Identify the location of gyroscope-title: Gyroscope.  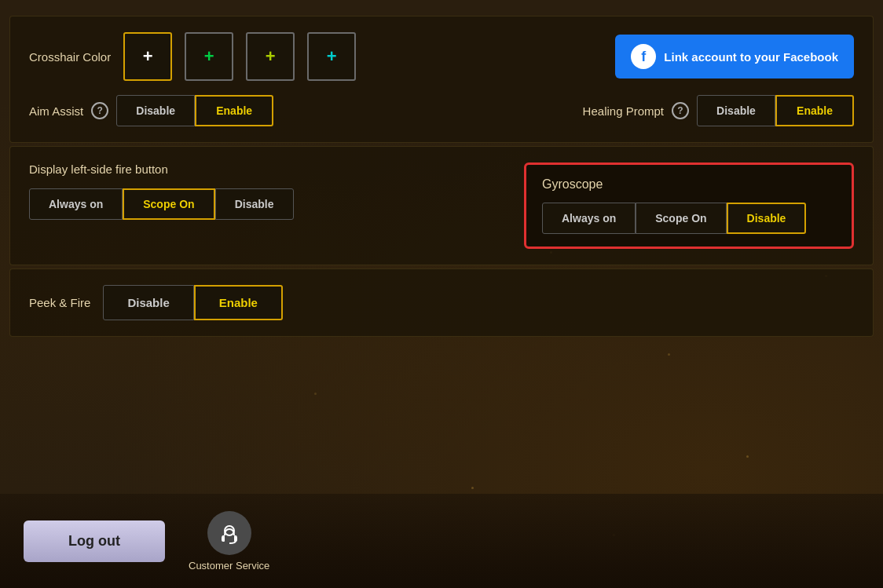
(689, 184).